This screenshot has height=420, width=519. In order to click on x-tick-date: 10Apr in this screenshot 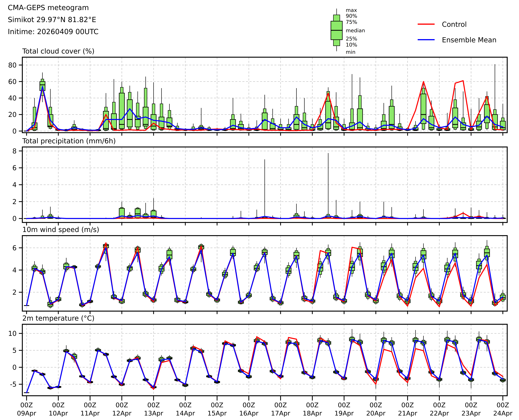, I will do `click(58, 413)`.